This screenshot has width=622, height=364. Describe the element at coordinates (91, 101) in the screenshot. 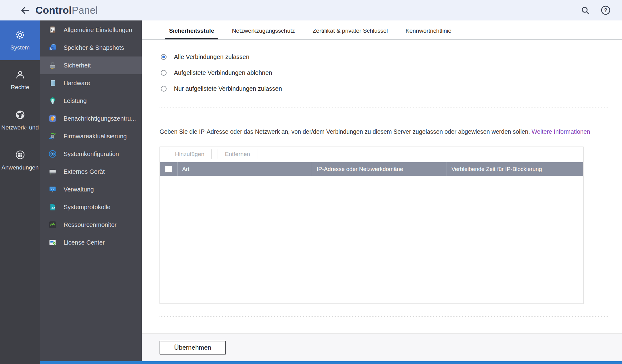

I see `menu-item-leistung: Leistung` at that location.